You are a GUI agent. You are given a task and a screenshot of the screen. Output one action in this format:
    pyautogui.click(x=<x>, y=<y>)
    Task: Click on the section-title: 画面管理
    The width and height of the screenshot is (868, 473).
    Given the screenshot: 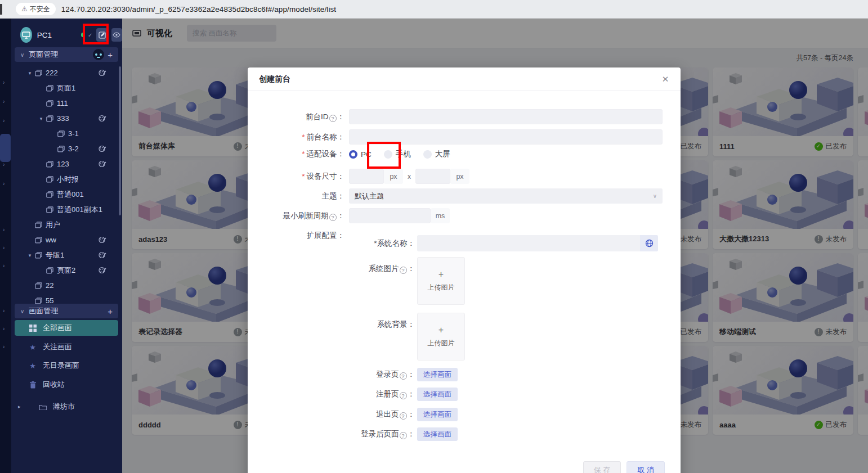 What is the action you would take?
    pyautogui.click(x=68, y=311)
    